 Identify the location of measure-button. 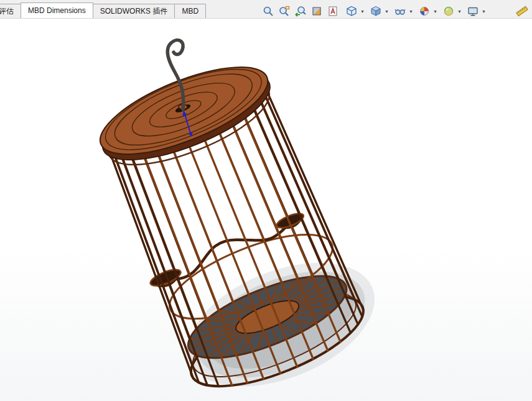
(522, 12).